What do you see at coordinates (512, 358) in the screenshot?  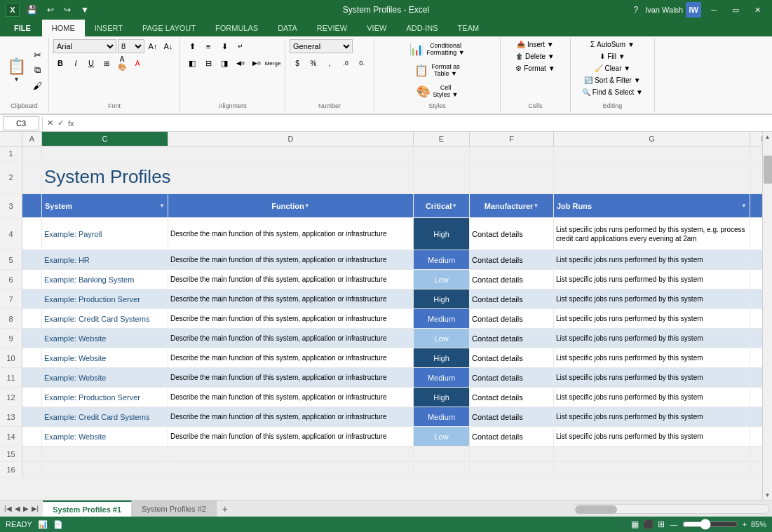 I see `cell-f10: Contact details` at bounding box center [512, 358].